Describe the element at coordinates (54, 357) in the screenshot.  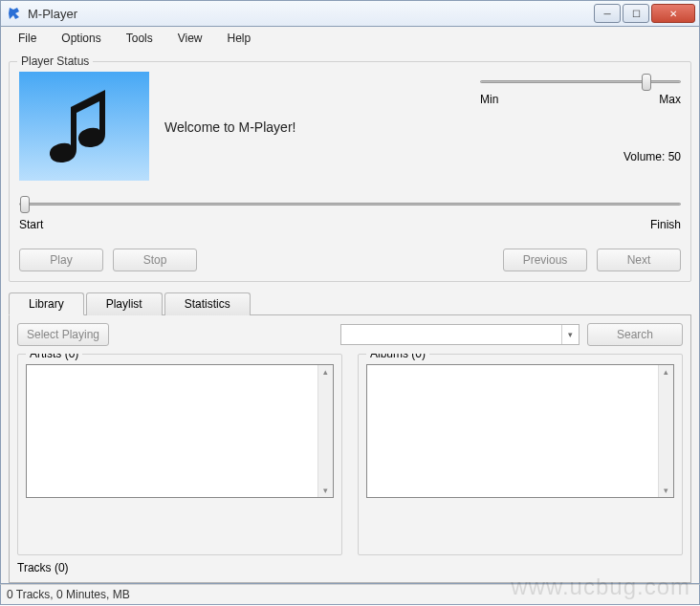
I see `artists-legend: Artists (0)` at that location.